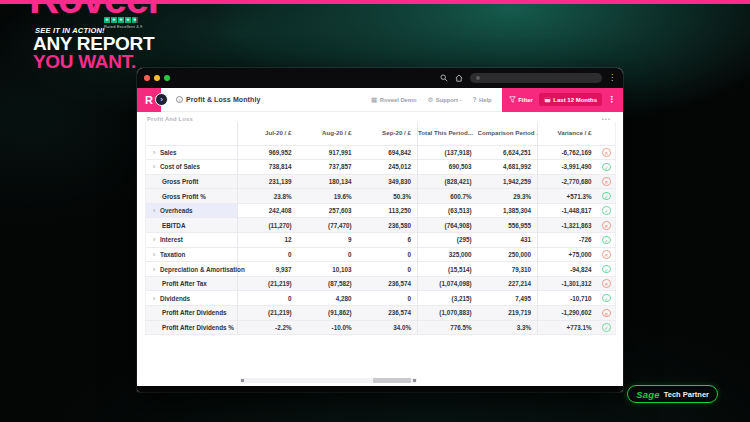 This screenshot has width=750, height=422. What do you see at coordinates (192, 168) in the screenshot?
I see `row-label-cell: ›Cost of Sales` at bounding box center [192, 168].